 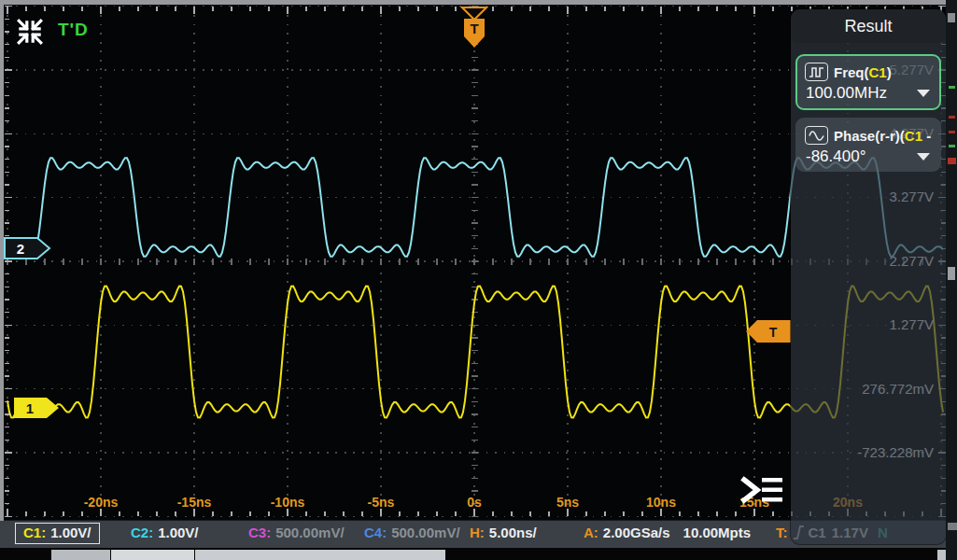 I want to click on time-axis-label: -10ns, so click(x=288, y=502).